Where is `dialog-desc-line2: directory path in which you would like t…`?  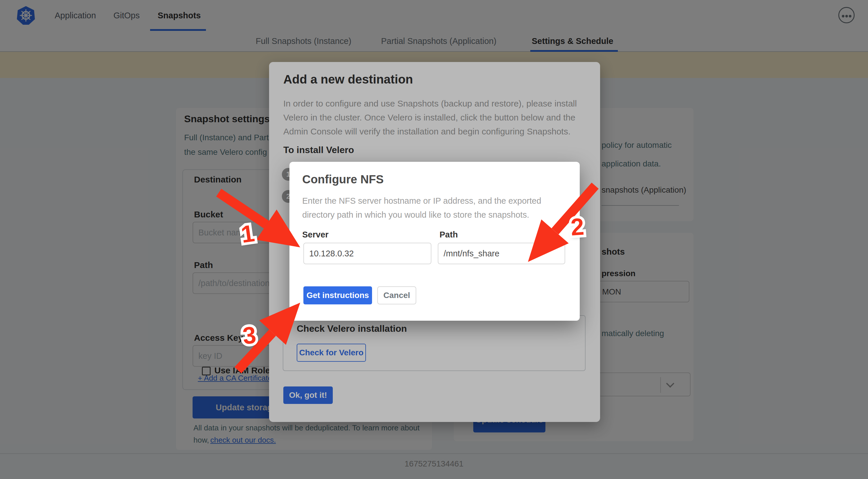 dialog-desc-line2: directory path in which you would like t… is located at coordinates (416, 215).